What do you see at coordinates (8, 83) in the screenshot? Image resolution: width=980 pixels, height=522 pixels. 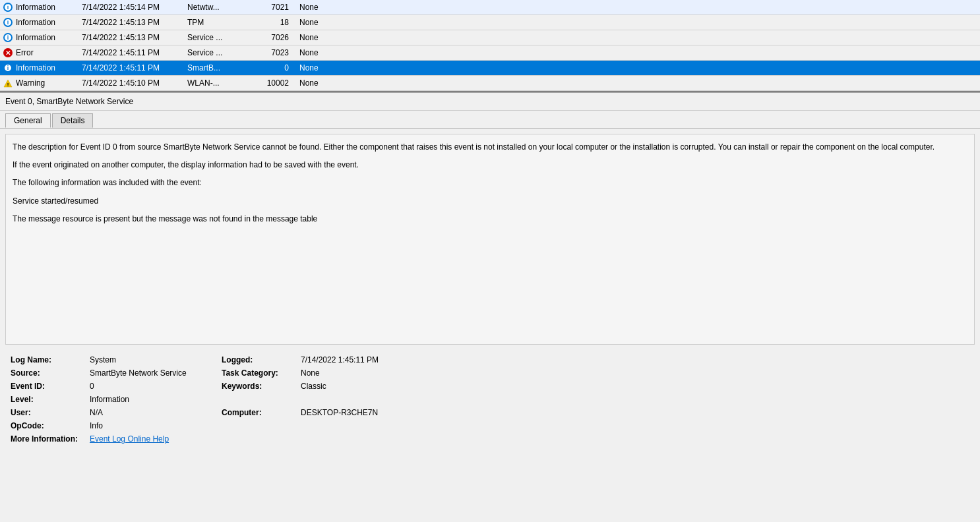 I see `warning-icon: !` at bounding box center [8, 83].